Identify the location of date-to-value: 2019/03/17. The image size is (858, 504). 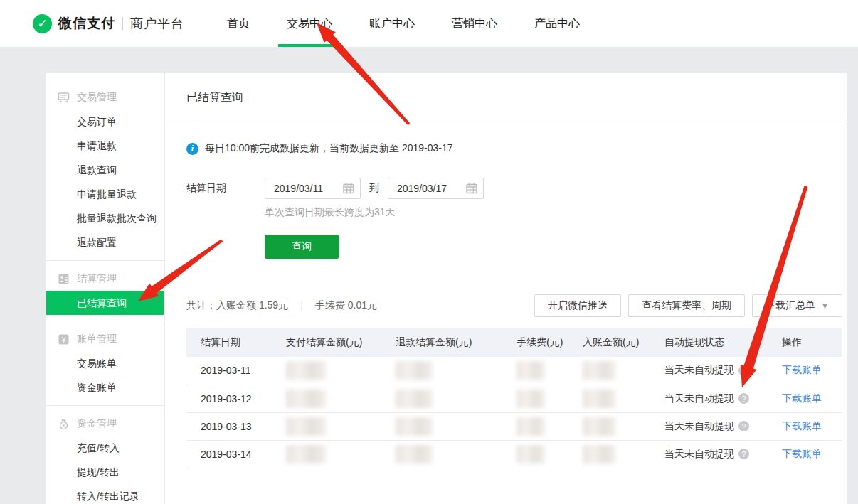
(422, 188).